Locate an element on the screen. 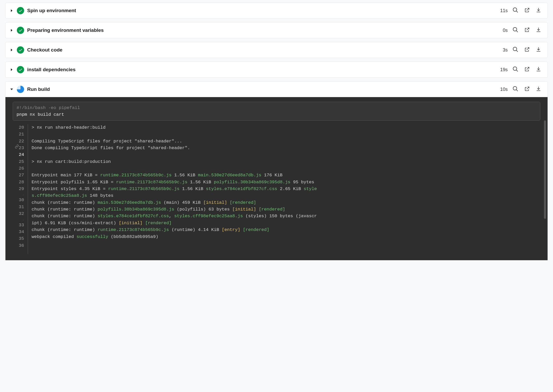 The image size is (553, 392). build-step: install dependencies19s is located at coordinates (276, 70).